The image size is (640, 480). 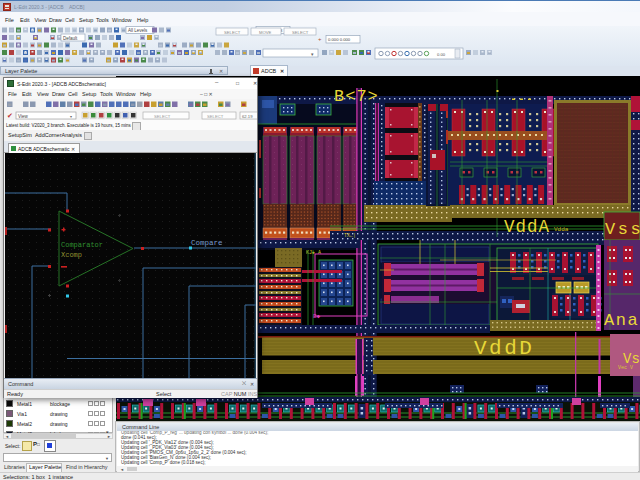 I want to click on svg-text: All Levels, so click(x=138, y=30).